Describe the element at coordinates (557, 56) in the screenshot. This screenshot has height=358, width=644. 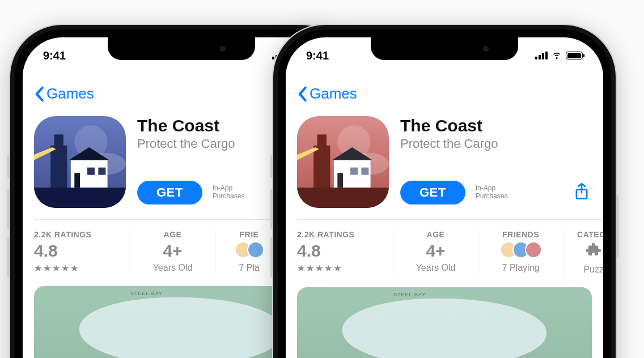
I see `wifi-icon` at that location.